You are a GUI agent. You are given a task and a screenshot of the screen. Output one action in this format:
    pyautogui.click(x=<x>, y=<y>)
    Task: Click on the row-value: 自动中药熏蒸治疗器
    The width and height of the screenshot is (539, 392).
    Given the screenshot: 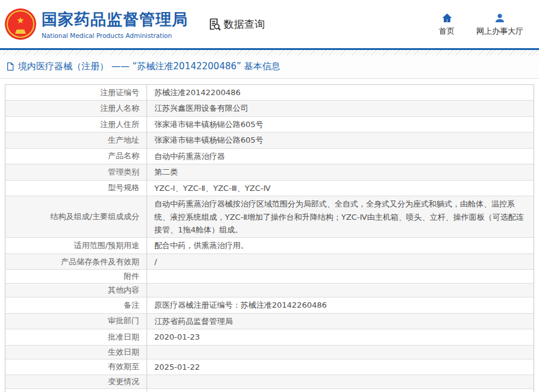 What is the action you would take?
    pyautogui.click(x=340, y=157)
    